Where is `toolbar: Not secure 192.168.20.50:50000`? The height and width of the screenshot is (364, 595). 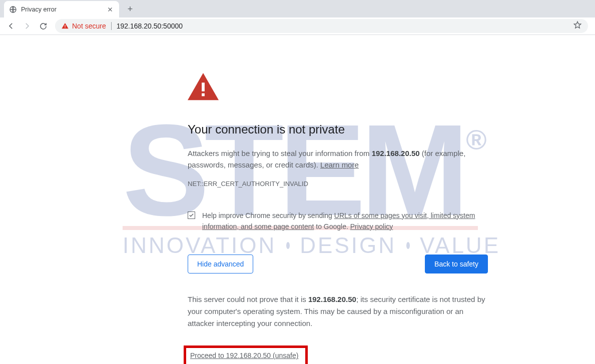 toolbar: Not secure 192.168.20.50:50000 is located at coordinates (297, 26).